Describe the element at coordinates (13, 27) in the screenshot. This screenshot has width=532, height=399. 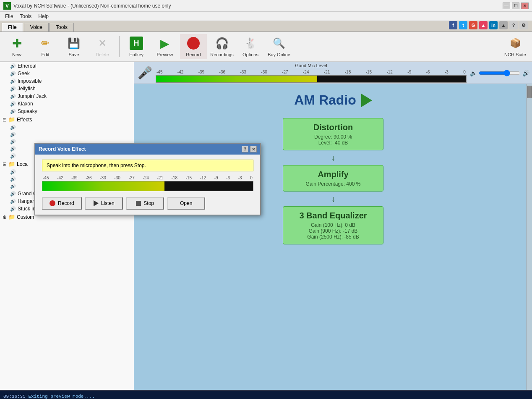
I see `tab-file: File` at that location.